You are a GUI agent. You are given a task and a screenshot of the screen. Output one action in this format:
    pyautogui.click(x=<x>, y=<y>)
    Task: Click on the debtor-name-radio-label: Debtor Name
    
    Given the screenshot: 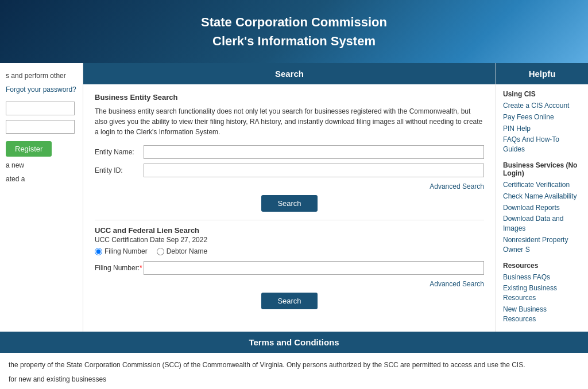 What is the action you would take?
    pyautogui.click(x=182, y=251)
    